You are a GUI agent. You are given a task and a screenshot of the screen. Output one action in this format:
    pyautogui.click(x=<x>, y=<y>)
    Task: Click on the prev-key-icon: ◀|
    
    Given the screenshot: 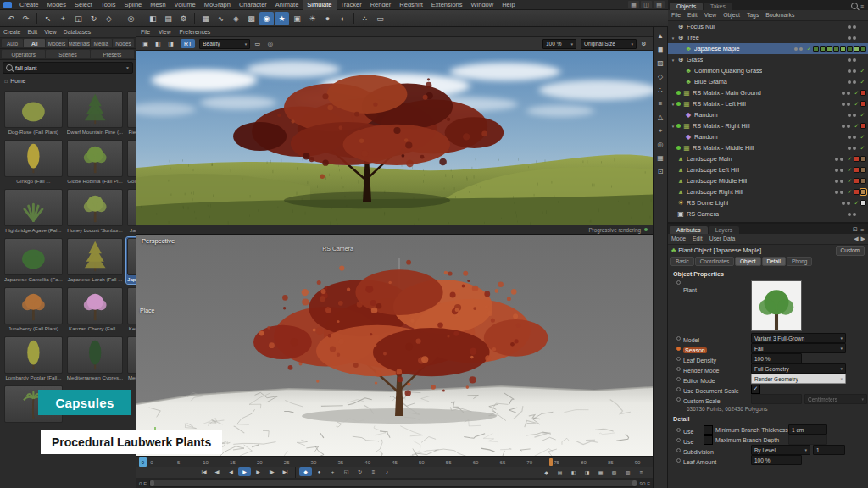 What is the action you would take?
    pyautogui.click(x=217, y=471)
    